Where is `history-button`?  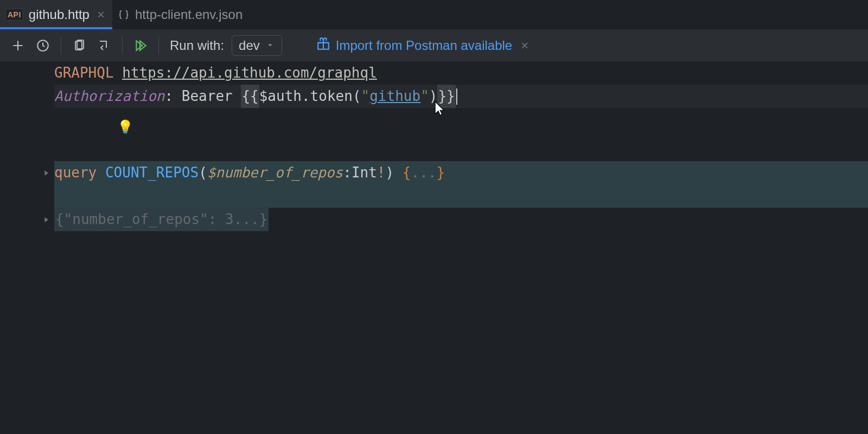
history-button is located at coordinates (43, 46).